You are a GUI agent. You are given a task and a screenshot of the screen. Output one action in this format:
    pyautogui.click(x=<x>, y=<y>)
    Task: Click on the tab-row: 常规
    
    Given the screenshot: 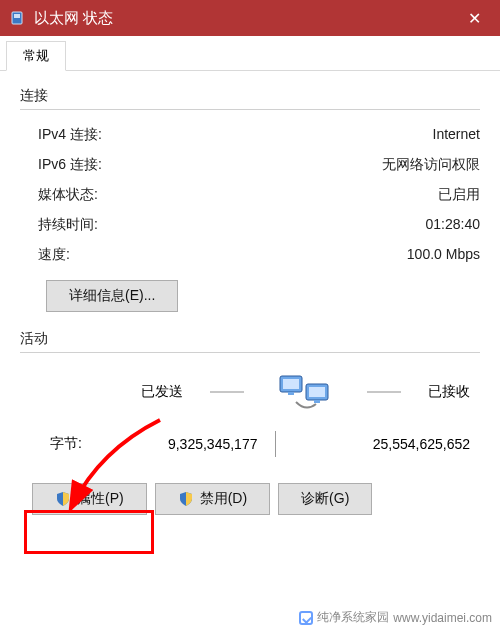 What is the action you would take?
    pyautogui.click(x=250, y=54)
    